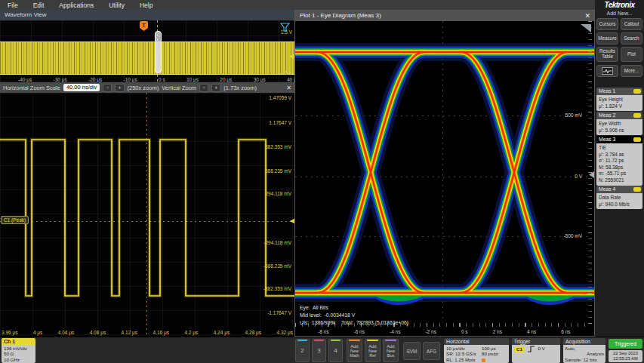  What do you see at coordinates (335, 350) in the screenshot?
I see `button-label: 4` at bounding box center [335, 350].